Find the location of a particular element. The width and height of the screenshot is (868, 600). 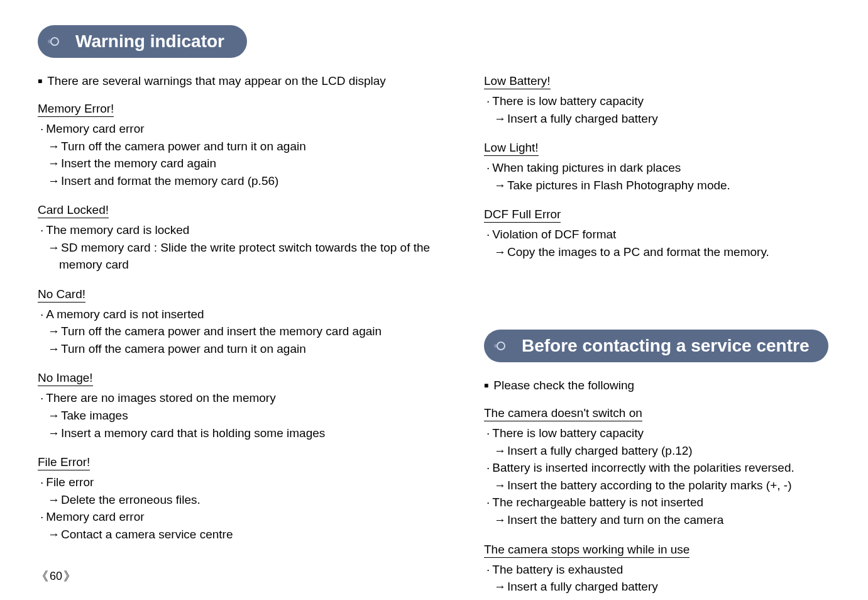

stops-item-1: ·The battery is exhausted is located at coordinates (659, 570).